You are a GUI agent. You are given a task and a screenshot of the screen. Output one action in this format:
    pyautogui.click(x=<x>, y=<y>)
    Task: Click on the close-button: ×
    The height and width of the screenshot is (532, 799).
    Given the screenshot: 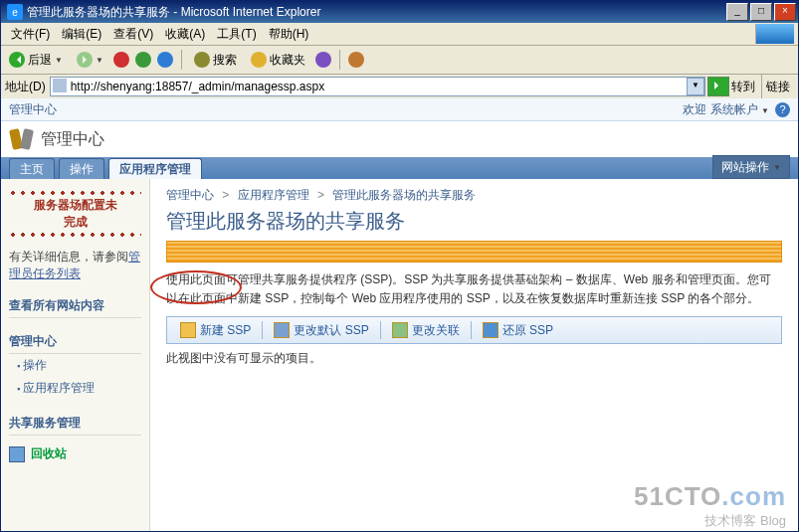 What is the action you would take?
    pyautogui.click(x=785, y=12)
    